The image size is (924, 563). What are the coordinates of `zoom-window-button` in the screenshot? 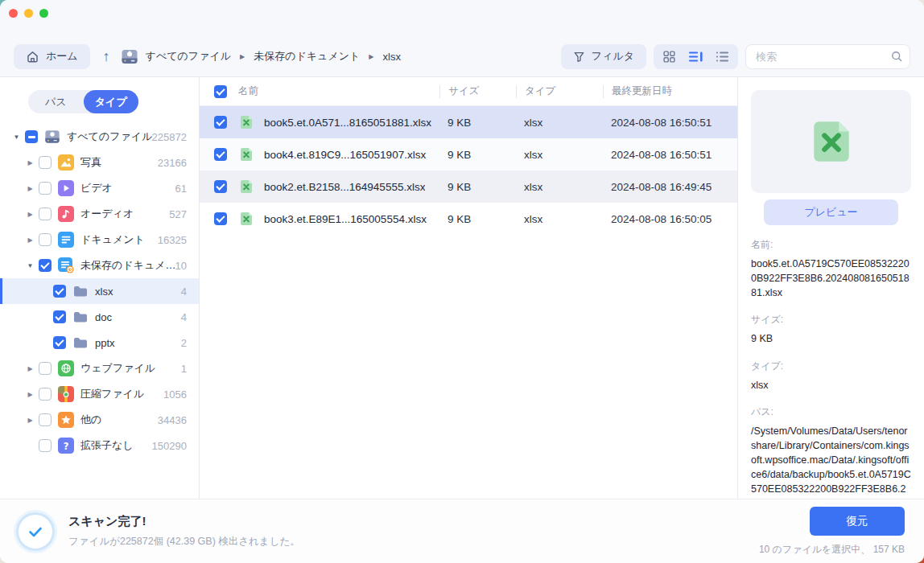 It's located at (43, 13).